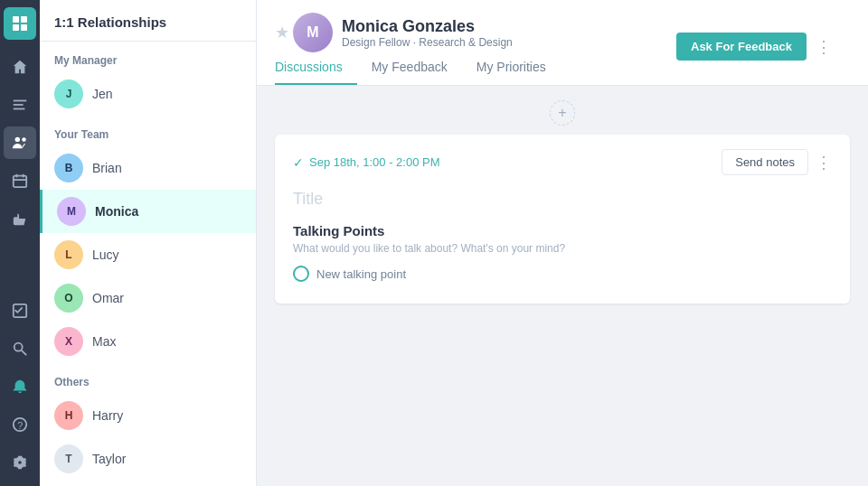 The width and height of the screenshot is (868, 486). I want to click on person-name-max: Max, so click(104, 341).